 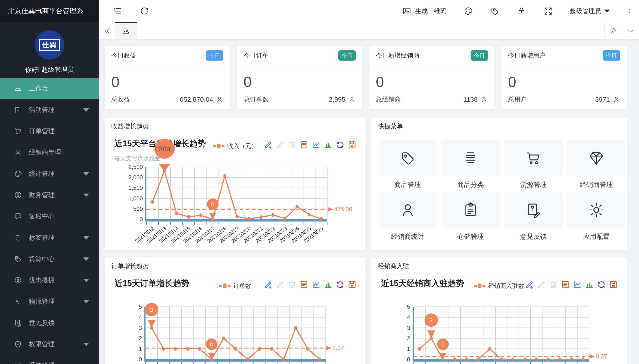 What do you see at coordinates (470, 100) in the screenshot?
I see `total-value: 1138` at bounding box center [470, 100].